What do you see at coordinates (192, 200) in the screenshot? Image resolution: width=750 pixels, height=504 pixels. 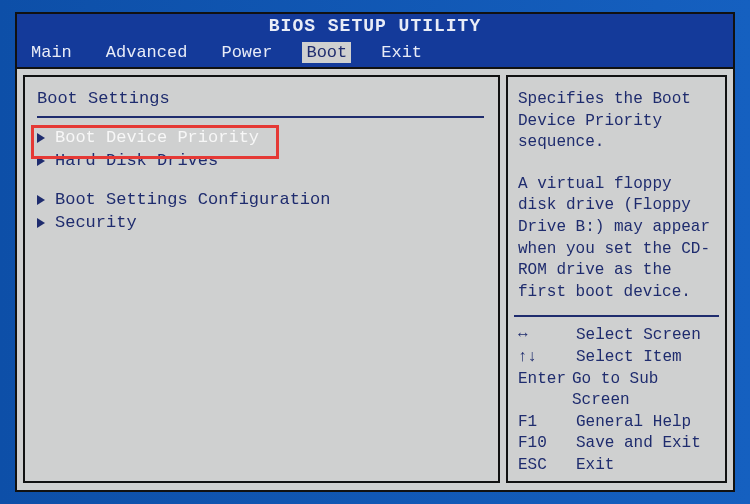 I see `menu-label: Boot Settings Configuration` at bounding box center [192, 200].